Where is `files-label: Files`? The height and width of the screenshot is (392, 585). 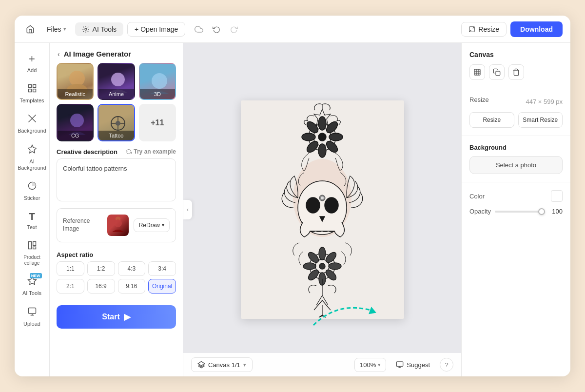
files-label: Files is located at coordinates (54, 29).